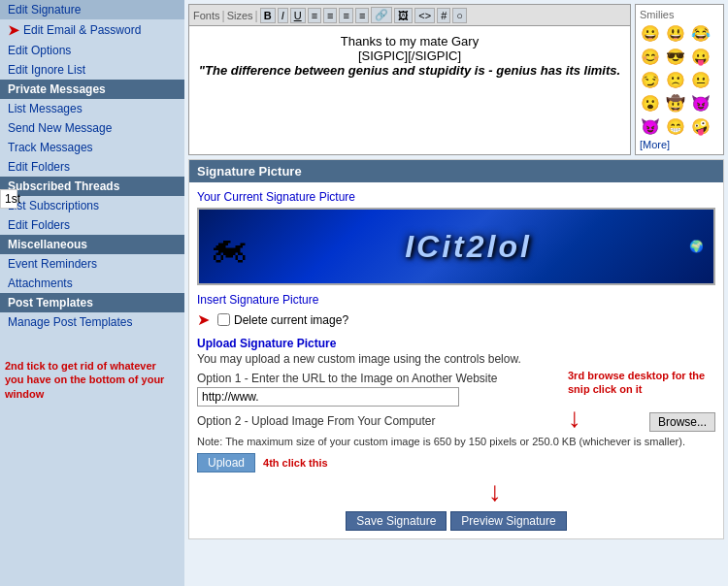 Image resolution: width=728 pixels, height=586 pixels. Describe the element at coordinates (456, 521) in the screenshot. I see `save-row: Save Signature Preview Signature` at that location.